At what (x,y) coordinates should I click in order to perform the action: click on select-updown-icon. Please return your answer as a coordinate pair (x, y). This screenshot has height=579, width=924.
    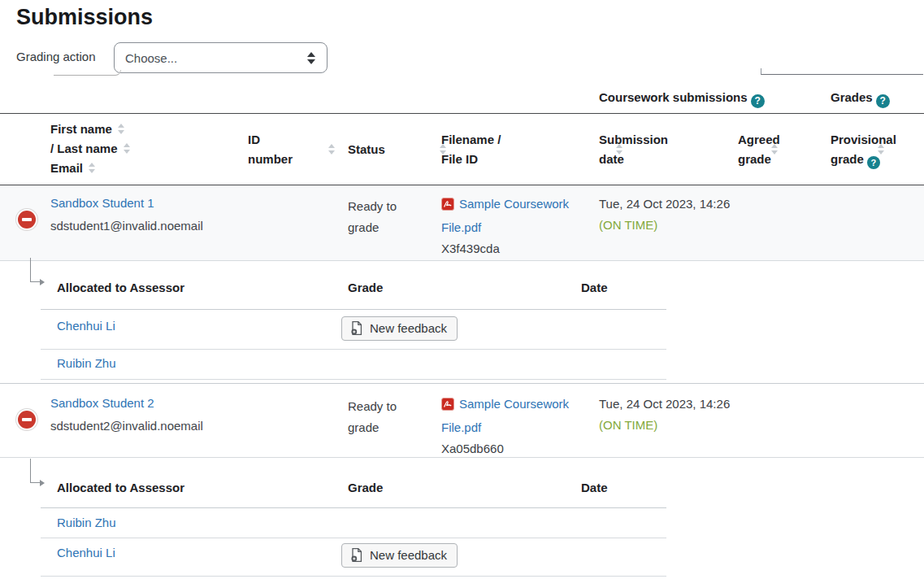
    Looking at the image, I should click on (311, 59).